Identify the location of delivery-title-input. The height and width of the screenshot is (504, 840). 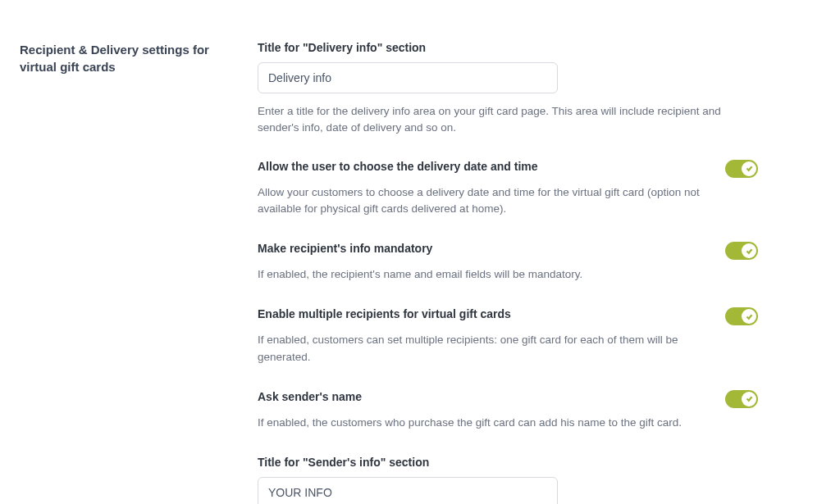
(408, 78).